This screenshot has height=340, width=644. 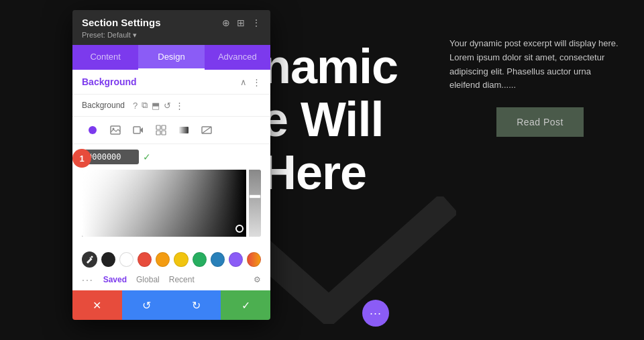 I want to click on bg-control-icons: ? ⧉ ⬒ ↺ ⋮, so click(x=158, y=105).